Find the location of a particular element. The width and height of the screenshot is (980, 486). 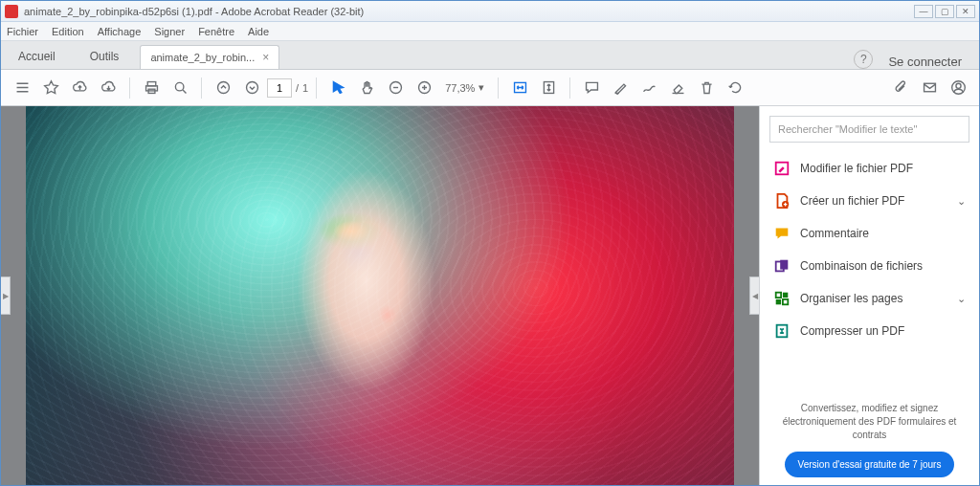

tool-label: Organiser les pages is located at coordinates (852, 298).